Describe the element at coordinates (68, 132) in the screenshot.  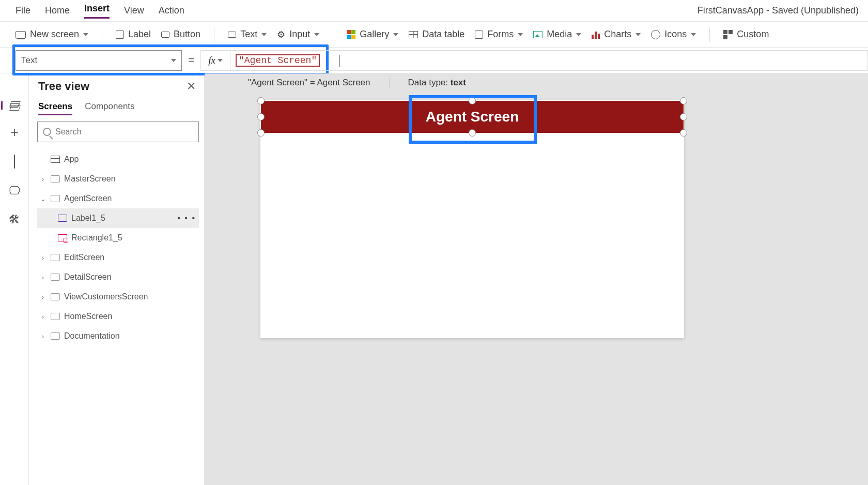
I see `search-placeholder: Search` at that location.